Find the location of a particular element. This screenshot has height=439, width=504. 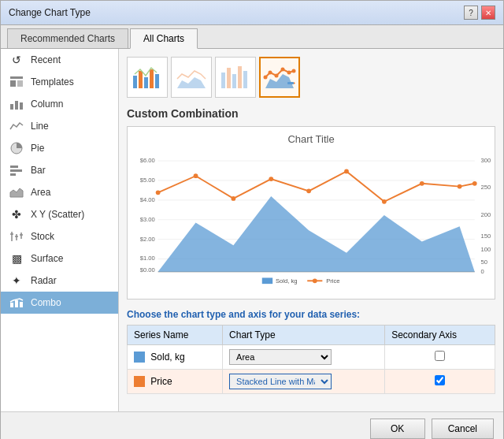

sidebar-item-stock: Stock is located at coordinates (60, 236).